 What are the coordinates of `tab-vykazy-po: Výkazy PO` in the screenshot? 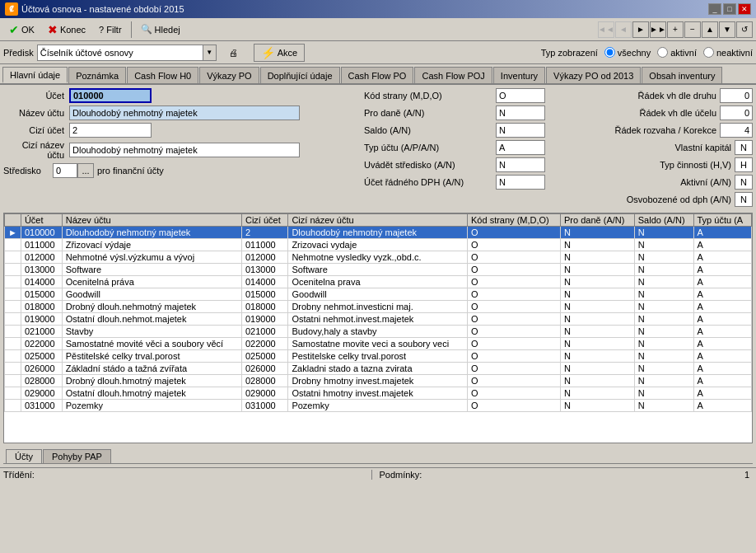 It's located at (229, 75).